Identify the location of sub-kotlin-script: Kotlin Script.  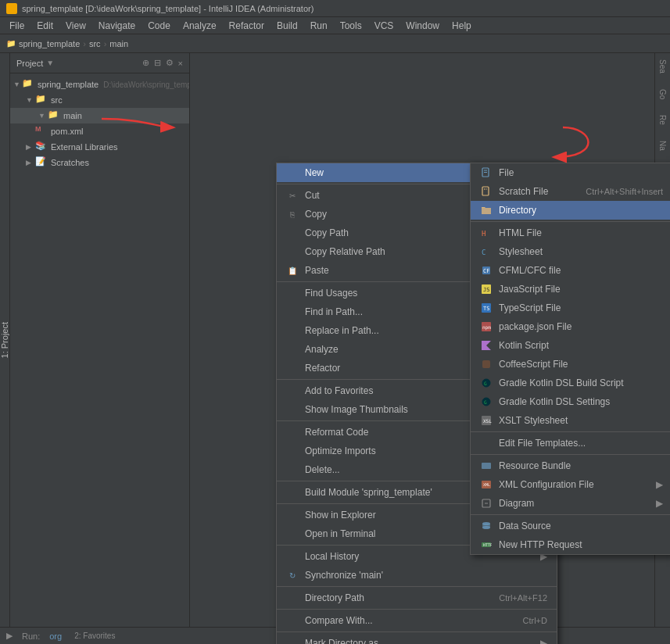
(571, 345).